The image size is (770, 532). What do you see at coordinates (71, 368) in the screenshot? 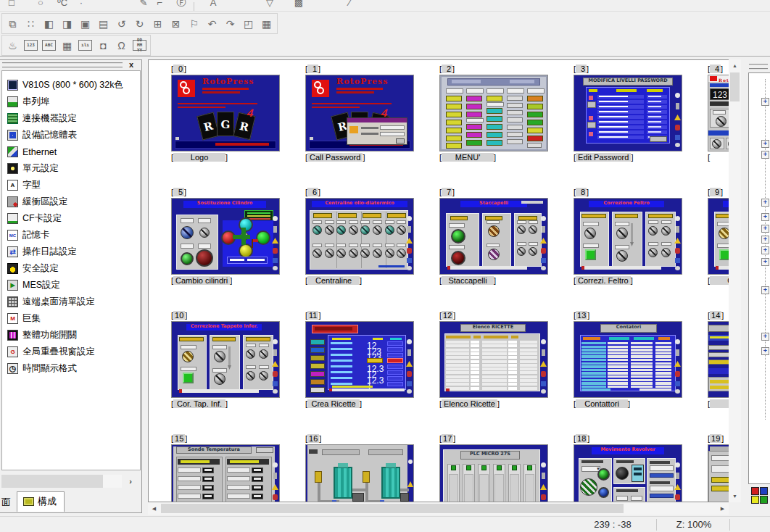
I see `tree-item-time-format: ◷時間顯示格式` at bounding box center [71, 368].